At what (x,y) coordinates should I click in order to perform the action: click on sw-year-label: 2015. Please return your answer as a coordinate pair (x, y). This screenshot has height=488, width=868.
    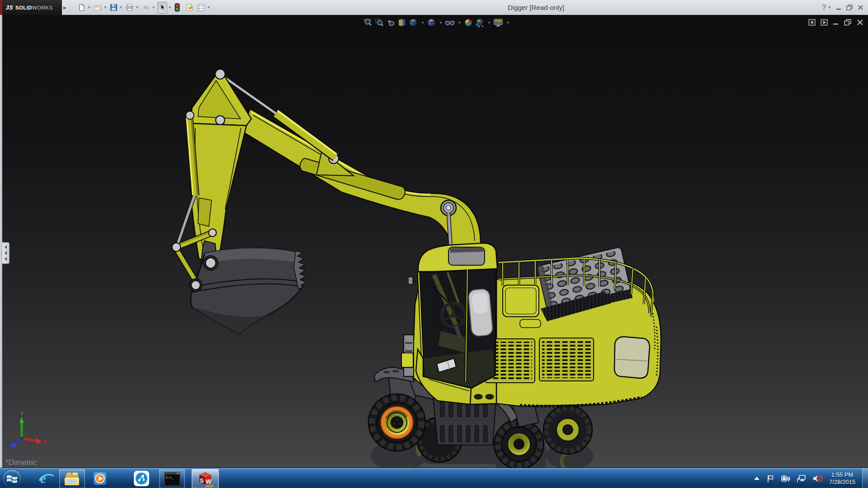
    Looking at the image, I should click on (209, 486).